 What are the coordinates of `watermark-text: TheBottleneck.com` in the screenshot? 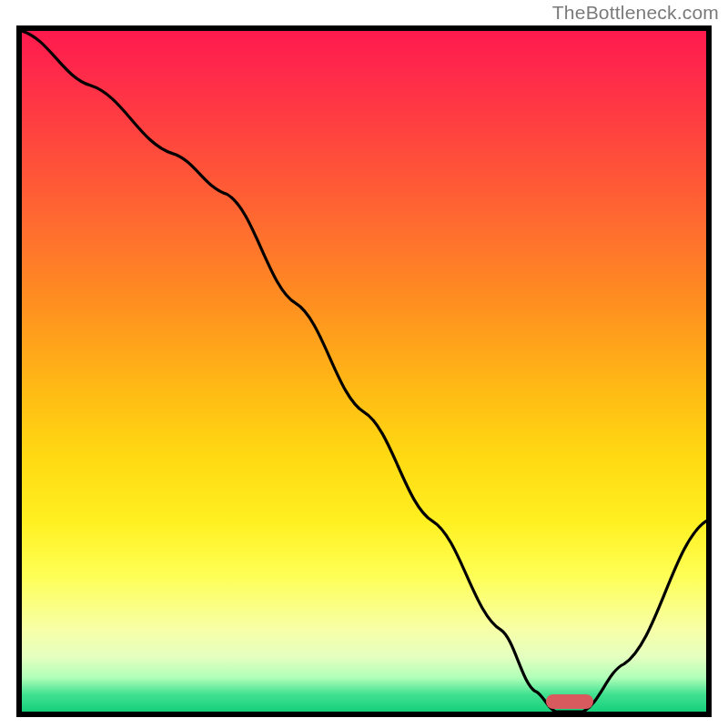 It's located at (635, 13).